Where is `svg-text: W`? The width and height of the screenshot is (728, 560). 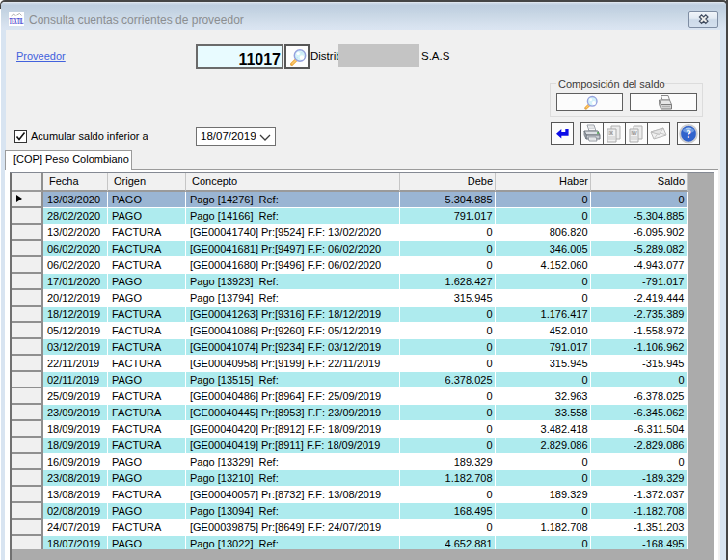 svg-text: W is located at coordinates (634, 133).